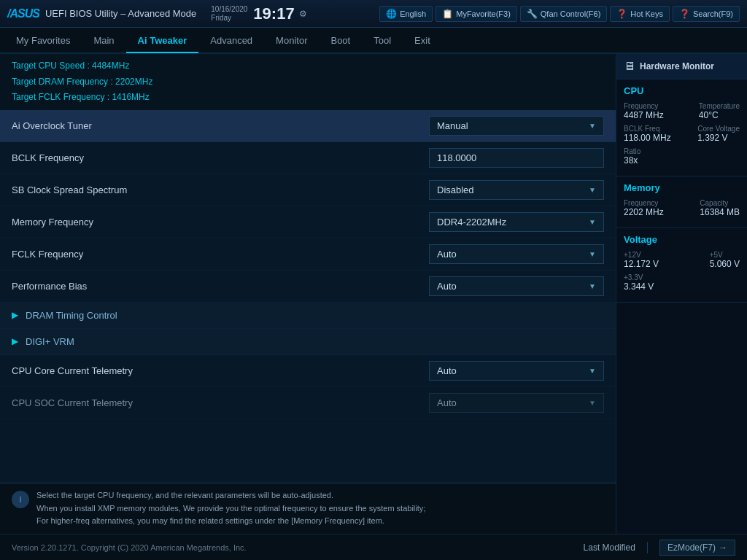  What do you see at coordinates (622, 14) in the screenshot?
I see `hotkeys-icon: ❓` at bounding box center [622, 14].